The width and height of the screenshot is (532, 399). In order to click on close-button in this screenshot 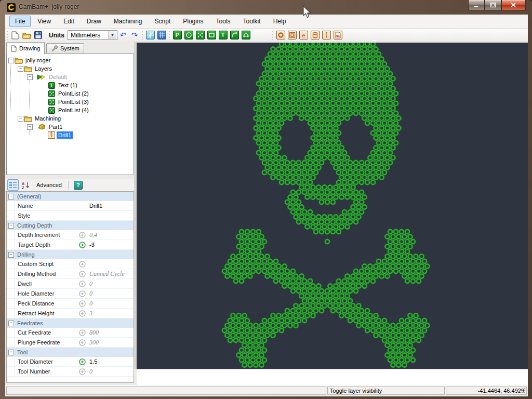, I will do `click(513, 5)`.